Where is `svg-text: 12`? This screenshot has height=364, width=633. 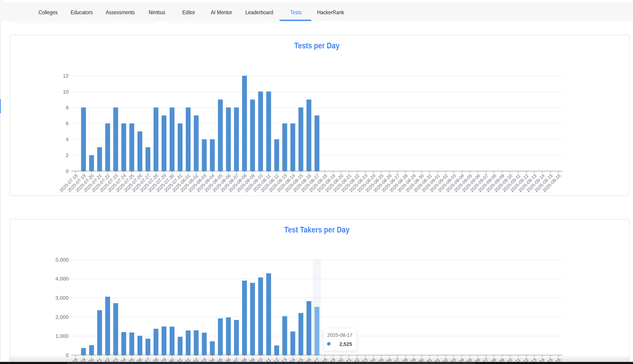 svg-text: 12 is located at coordinates (66, 76).